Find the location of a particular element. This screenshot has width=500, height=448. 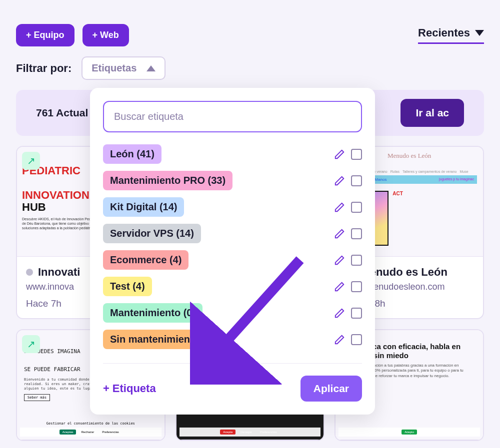

filter-dropdown-label: Etiquetas is located at coordinates (114, 68).